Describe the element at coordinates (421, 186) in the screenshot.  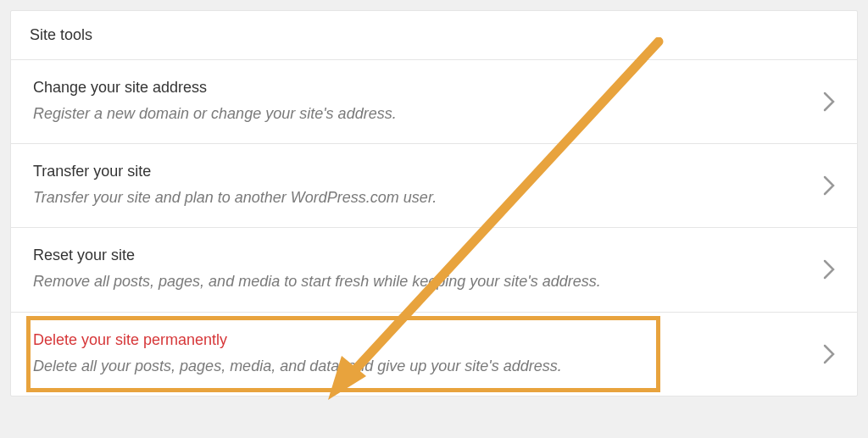
I see `item-text: Transfer your site Transfer your site an…` at that location.